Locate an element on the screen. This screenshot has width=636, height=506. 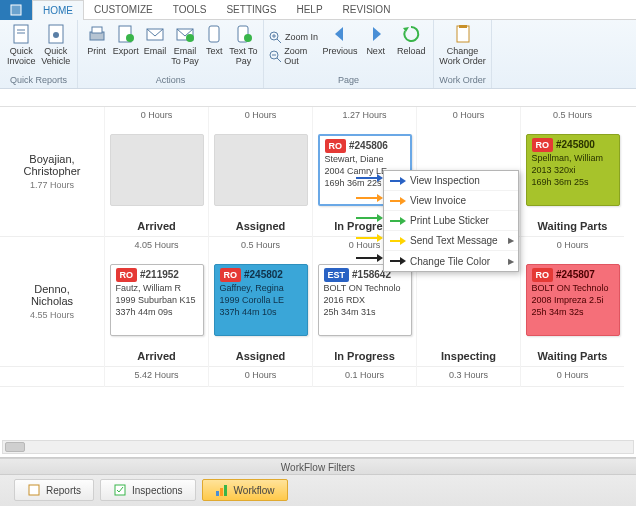
change-work-order-label: Change Work Order is located at coordinates (462, 56).